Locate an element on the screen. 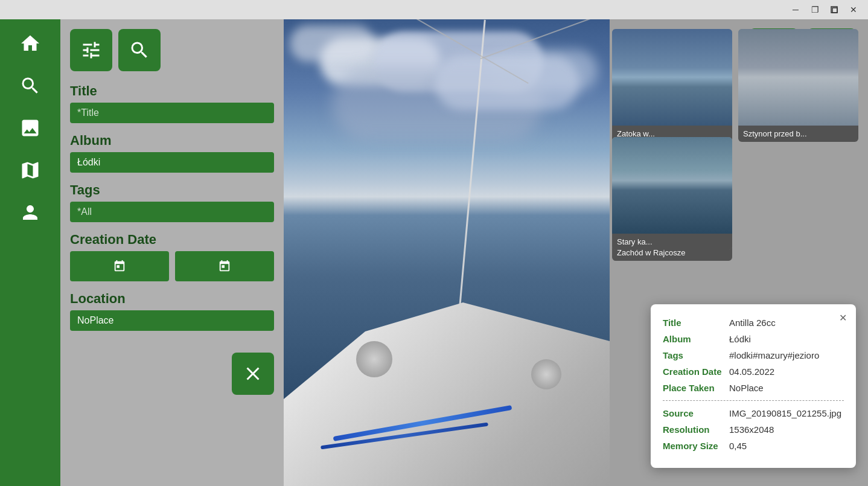  info-memory-val: 0,45 is located at coordinates (738, 446).